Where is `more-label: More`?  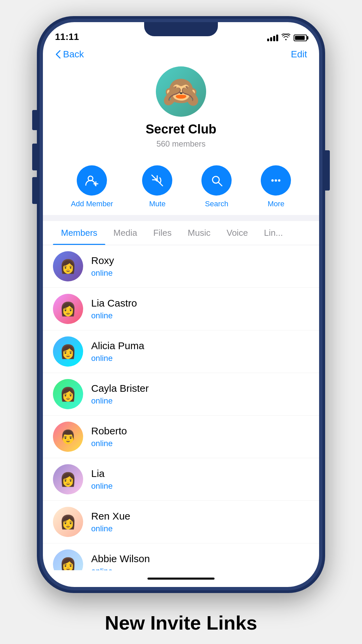
more-label: More is located at coordinates (276, 204).